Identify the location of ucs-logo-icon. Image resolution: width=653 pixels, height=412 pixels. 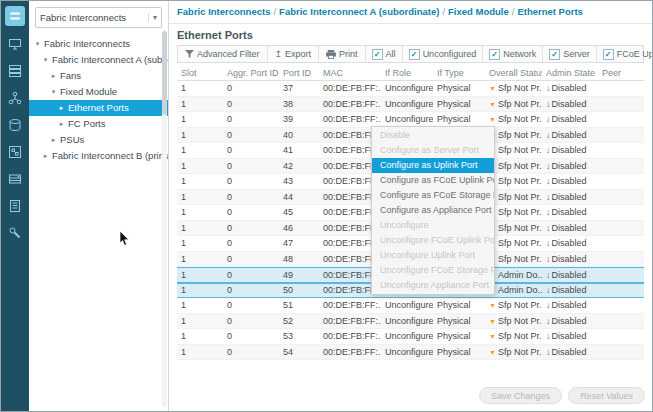
(15, 16).